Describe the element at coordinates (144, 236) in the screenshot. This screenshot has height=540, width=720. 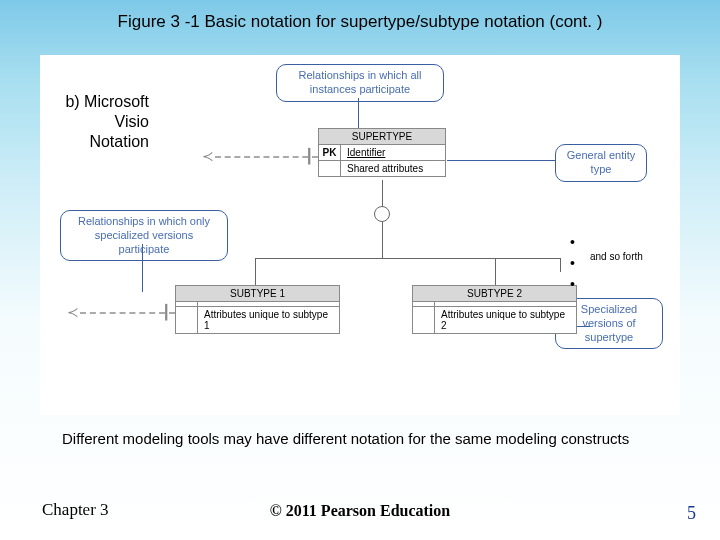
I see `callout-specialized-participate: Relationships in which only specialized …` at that location.